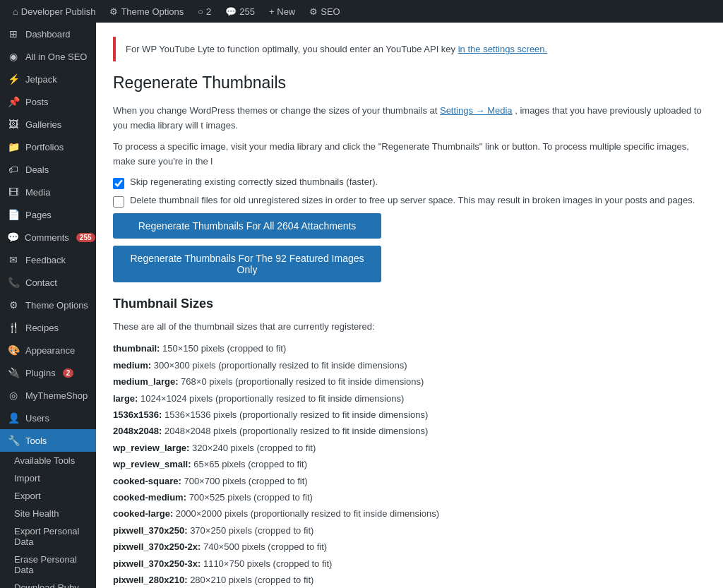 The height and width of the screenshot is (588, 723). I want to click on checkbox-delete, so click(119, 202).